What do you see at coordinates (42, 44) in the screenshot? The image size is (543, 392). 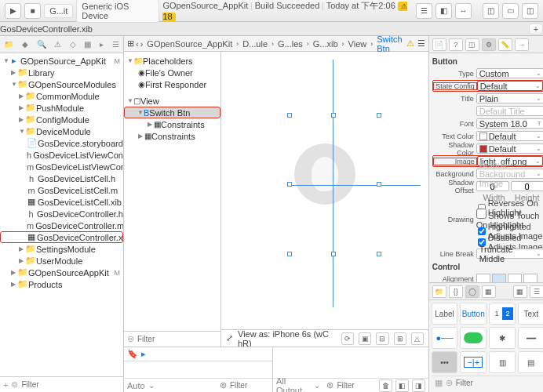 I see `search-nav-icon: 🔍` at bounding box center [42, 44].